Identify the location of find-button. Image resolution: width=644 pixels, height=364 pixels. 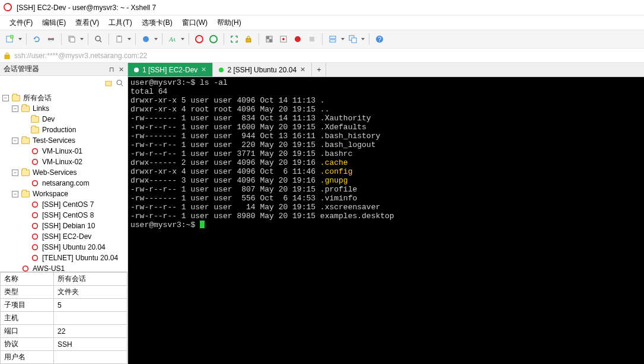
(98, 39).